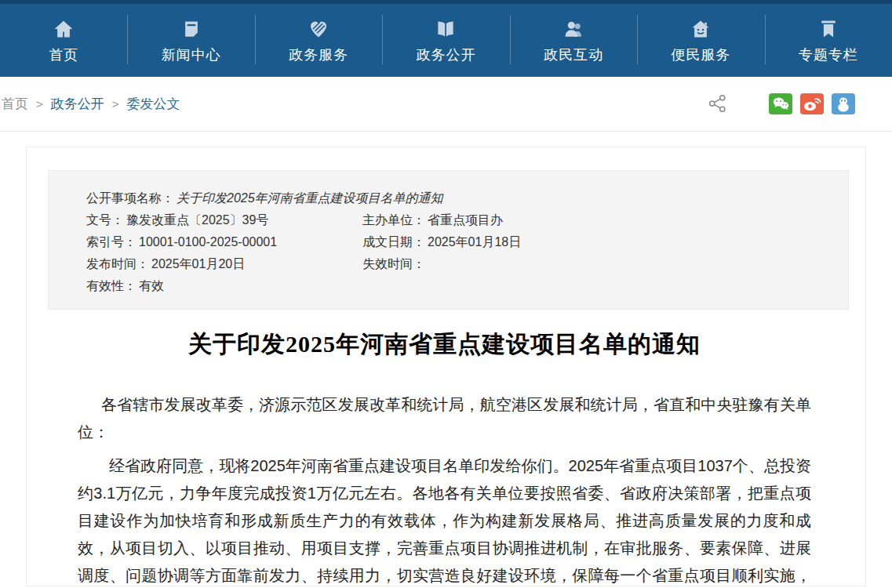  Describe the element at coordinates (105, 220) in the screenshot. I see `meta-label: 文号：` at that location.